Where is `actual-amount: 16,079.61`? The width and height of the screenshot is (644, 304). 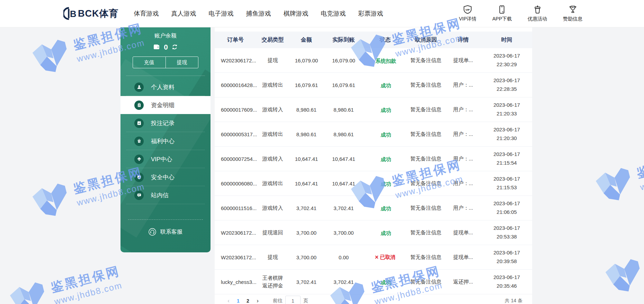
actual-amount: 16,079.61 is located at coordinates (343, 85).